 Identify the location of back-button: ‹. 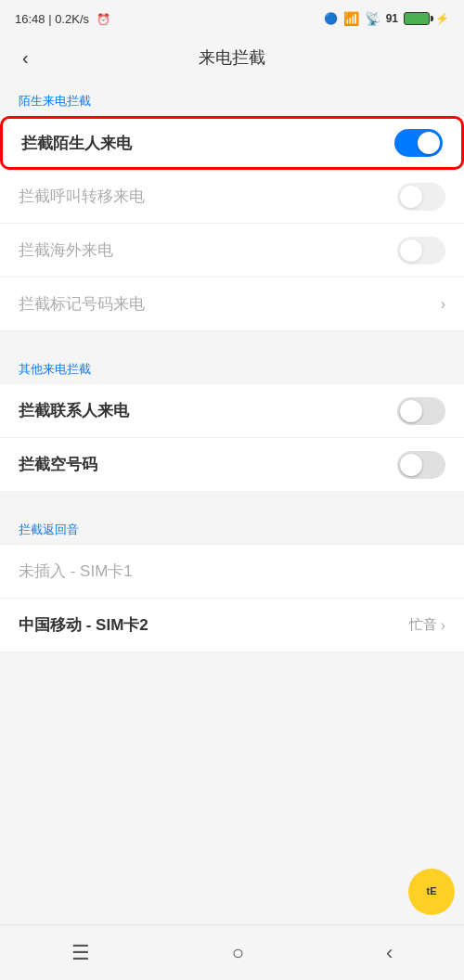
(26, 58).